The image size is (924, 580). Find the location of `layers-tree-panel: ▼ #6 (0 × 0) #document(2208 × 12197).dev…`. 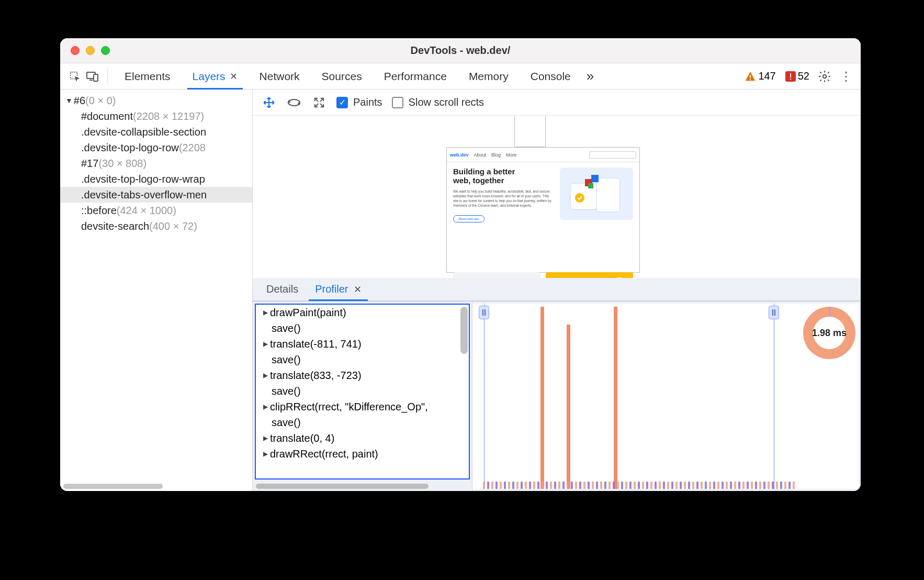

layers-tree-panel: ▼ #6 (0 × 0) #document(2208 × 12197).dev… is located at coordinates (156, 290).